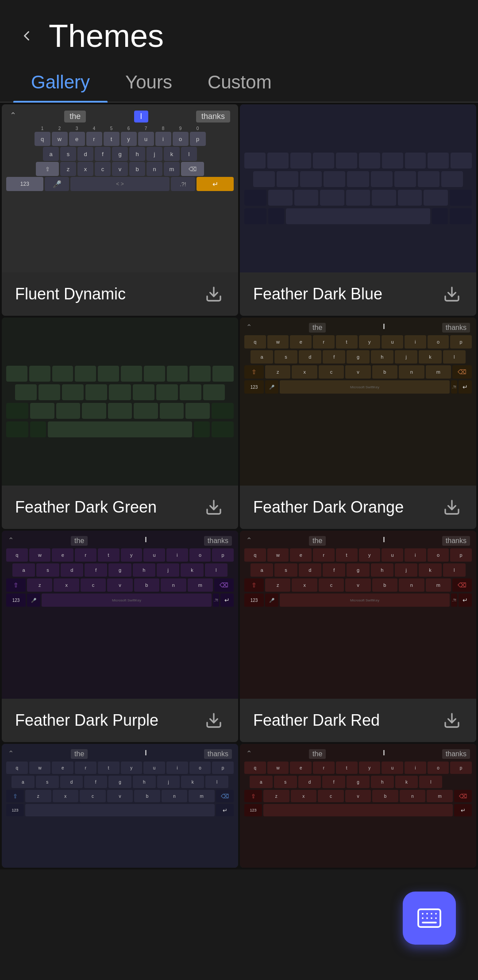 This screenshot has height=980, width=478. What do you see at coordinates (120, 423) in the screenshot?
I see `theme-card-feather-dark-green: Feather Dark Green` at bounding box center [120, 423].